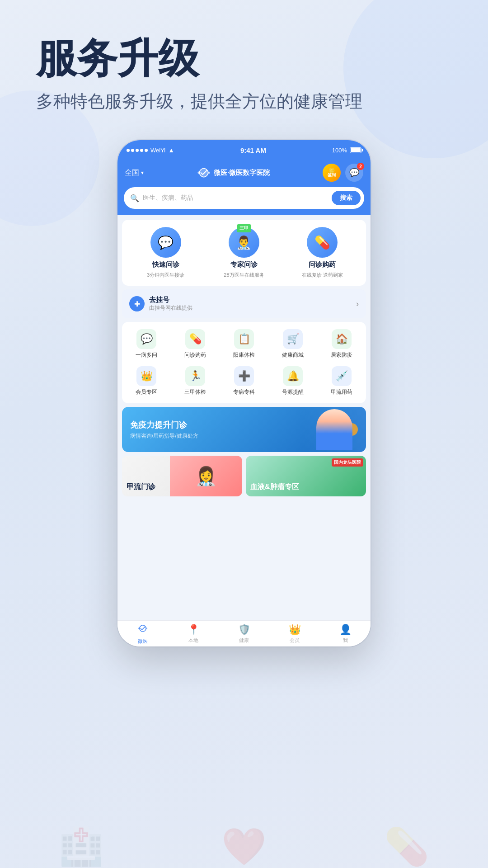 This screenshot has width=488, height=868. I want to click on nav-item-health: 🛡️ 健康, so click(244, 634).